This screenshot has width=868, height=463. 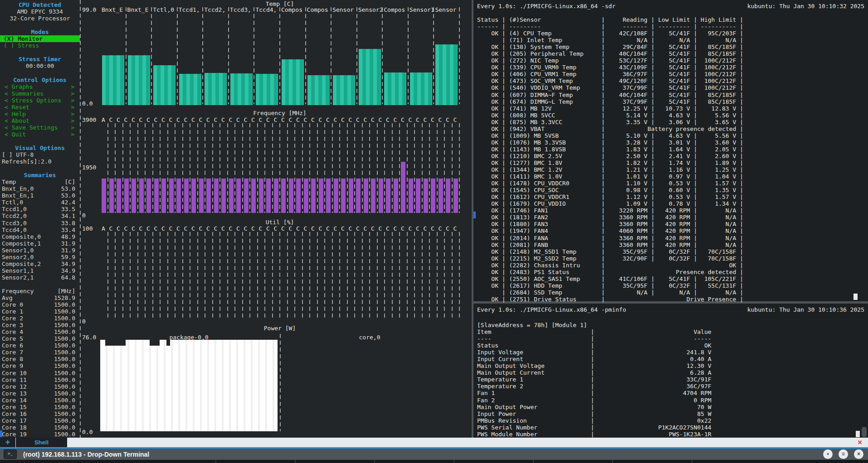 What do you see at coordinates (673, 414) in the screenshot?
I see `pminfo-row: Input Power | 85 W` at bounding box center [673, 414].